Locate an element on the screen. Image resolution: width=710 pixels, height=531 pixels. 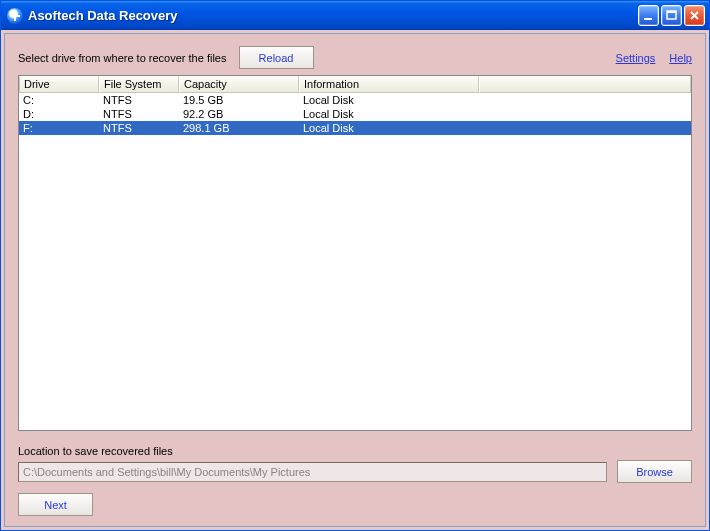
col-spacer is located at coordinates (585, 84).